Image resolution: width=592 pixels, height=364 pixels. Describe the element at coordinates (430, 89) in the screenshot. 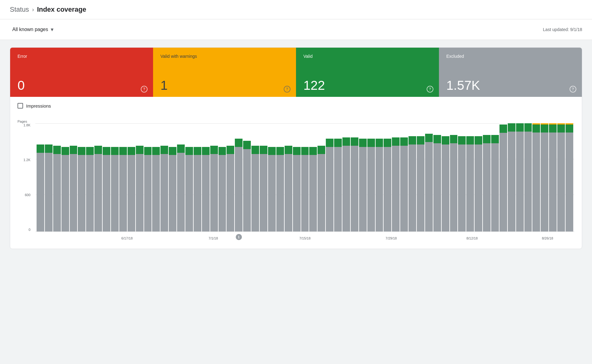

I see `valid-help-icon: ?` at that location.